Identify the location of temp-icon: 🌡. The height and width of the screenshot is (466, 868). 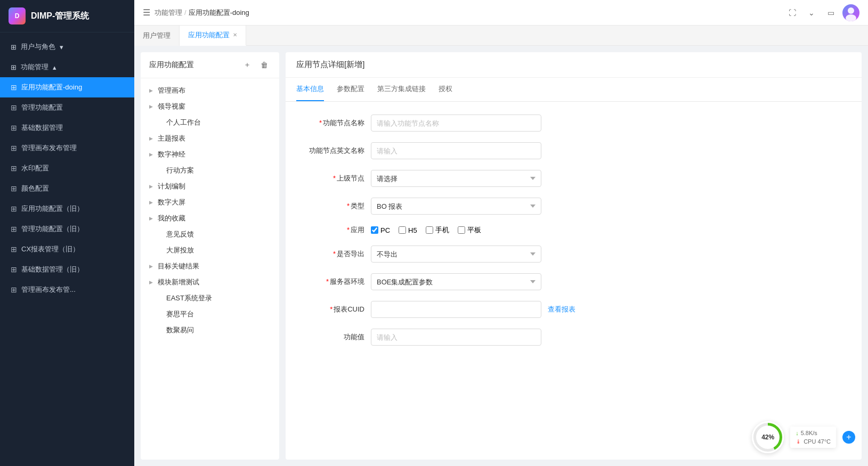
(798, 442).